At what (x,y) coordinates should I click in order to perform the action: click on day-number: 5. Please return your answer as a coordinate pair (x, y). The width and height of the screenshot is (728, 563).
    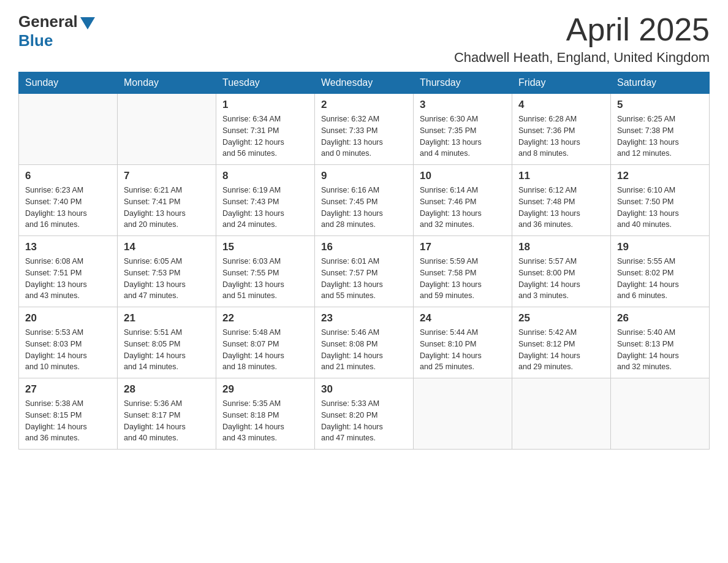
    Looking at the image, I should click on (660, 105).